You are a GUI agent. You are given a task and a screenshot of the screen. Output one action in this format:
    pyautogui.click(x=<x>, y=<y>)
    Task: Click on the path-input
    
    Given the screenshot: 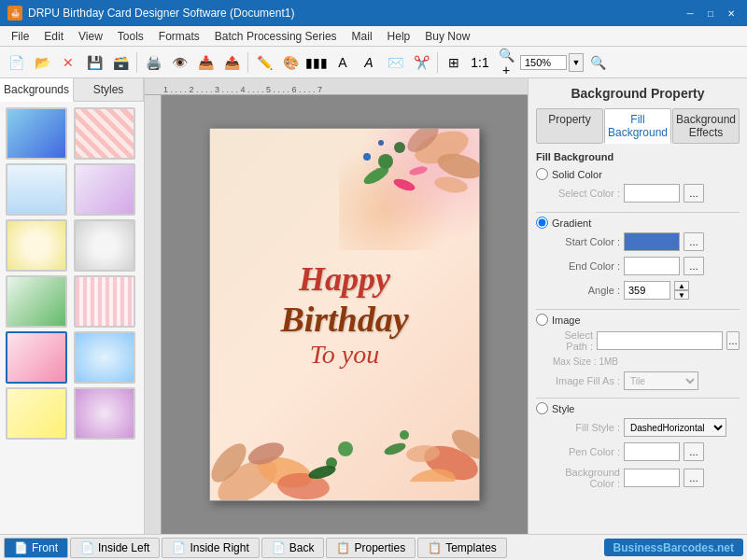 What is the action you would take?
    pyautogui.click(x=659, y=341)
    